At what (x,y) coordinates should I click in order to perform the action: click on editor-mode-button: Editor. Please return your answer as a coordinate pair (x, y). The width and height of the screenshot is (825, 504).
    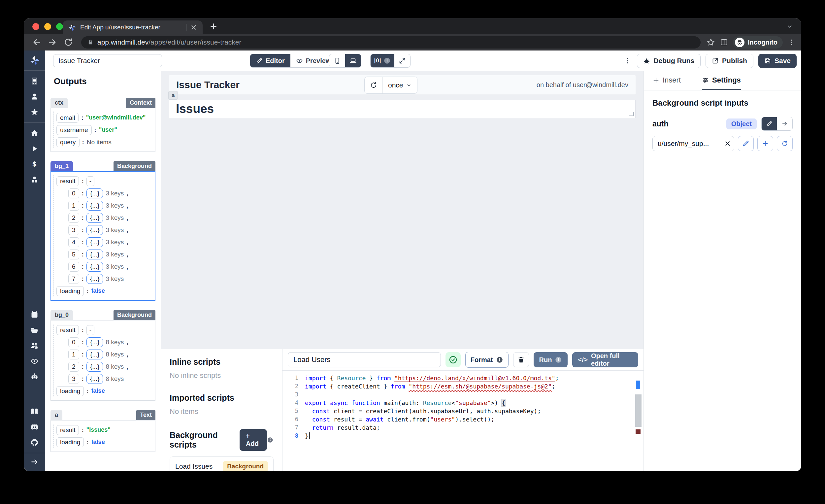
    Looking at the image, I should click on (270, 61).